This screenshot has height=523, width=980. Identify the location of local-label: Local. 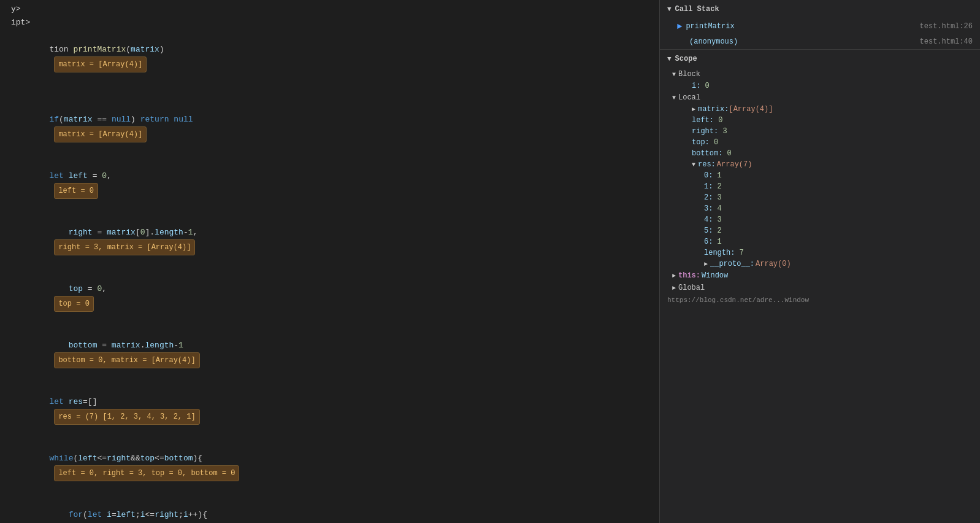
(689, 98).